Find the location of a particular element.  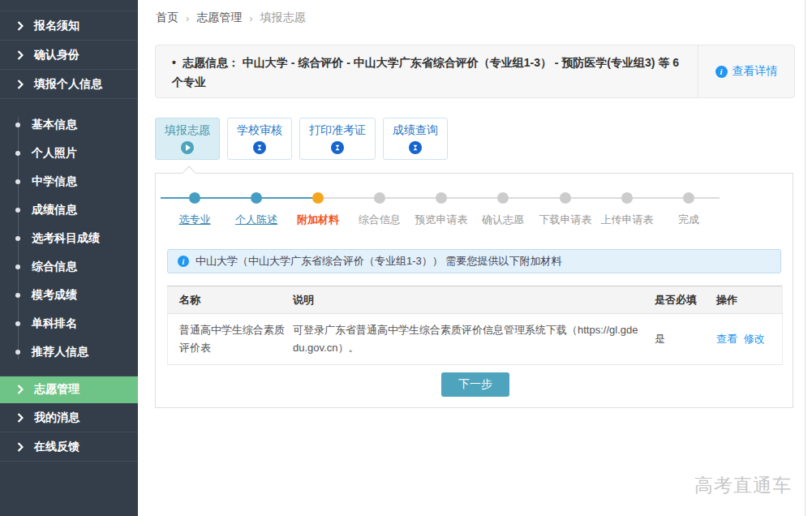

sidebar-item-my-messages: 我的消息 is located at coordinates (69, 418).